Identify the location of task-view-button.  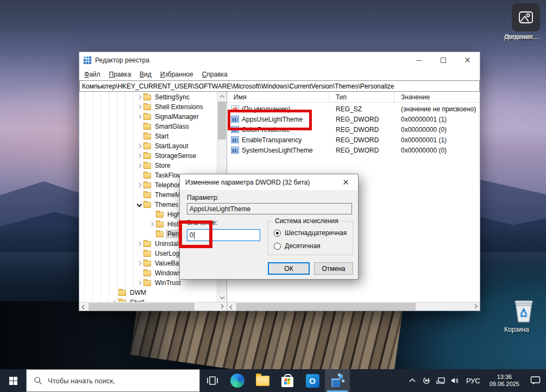
(212, 381).